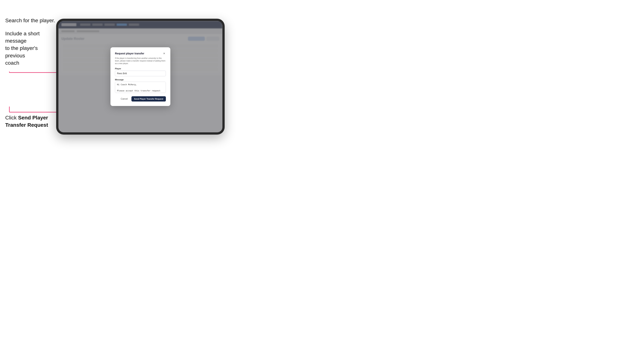 The width and height of the screenshot is (644, 346). Describe the element at coordinates (130, 53) in the screenshot. I see `modal-title: Request player transfer` at that location.